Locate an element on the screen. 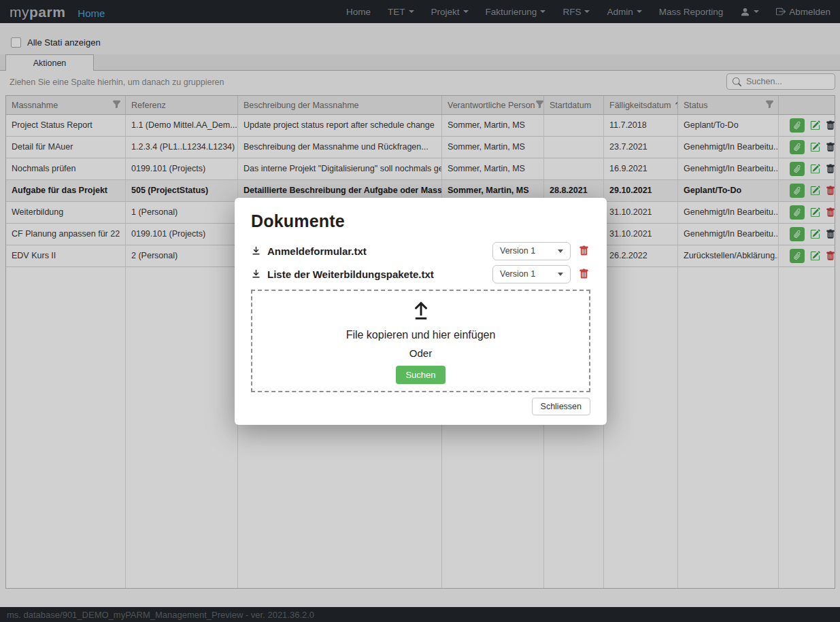  document-name: Liste der Weiterbildungspakete.txt is located at coordinates (380, 275).